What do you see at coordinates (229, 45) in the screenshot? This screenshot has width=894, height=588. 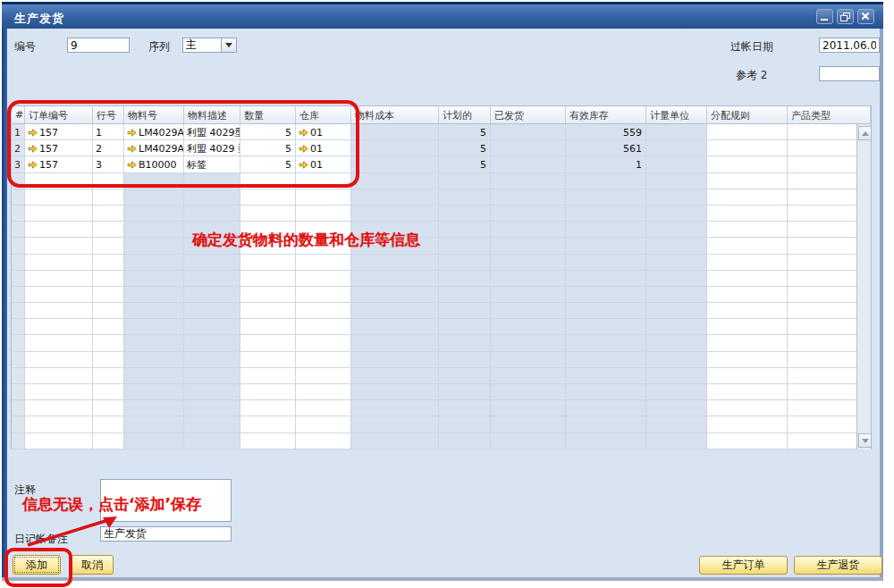 I see `chevron-down-icon` at bounding box center [229, 45].